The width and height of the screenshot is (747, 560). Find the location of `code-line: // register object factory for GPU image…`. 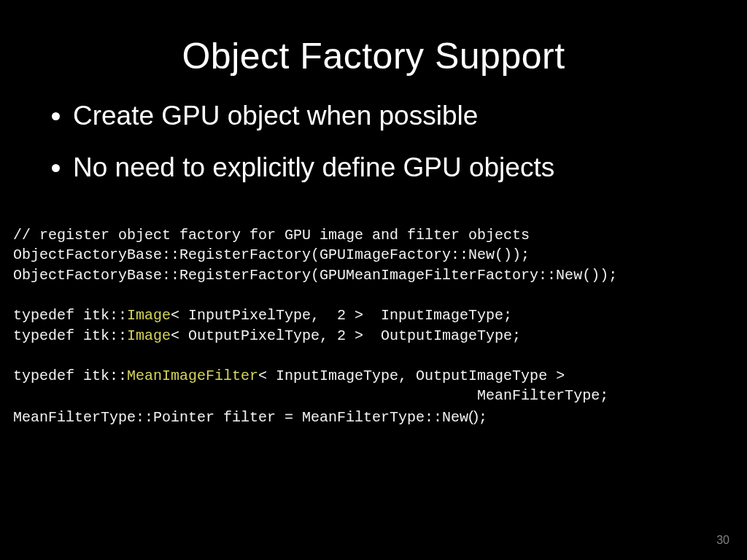

code-line: // register object factory for GPU image… is located at coordinates (271, 235).